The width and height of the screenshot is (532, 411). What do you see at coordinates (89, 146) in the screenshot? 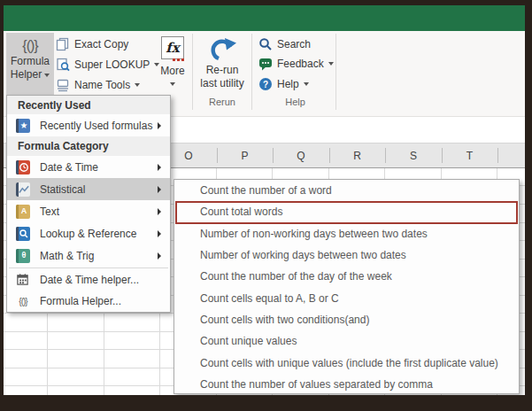
I see `menu-section-formula-category: Formula Category` at bounding box center [89, 146].